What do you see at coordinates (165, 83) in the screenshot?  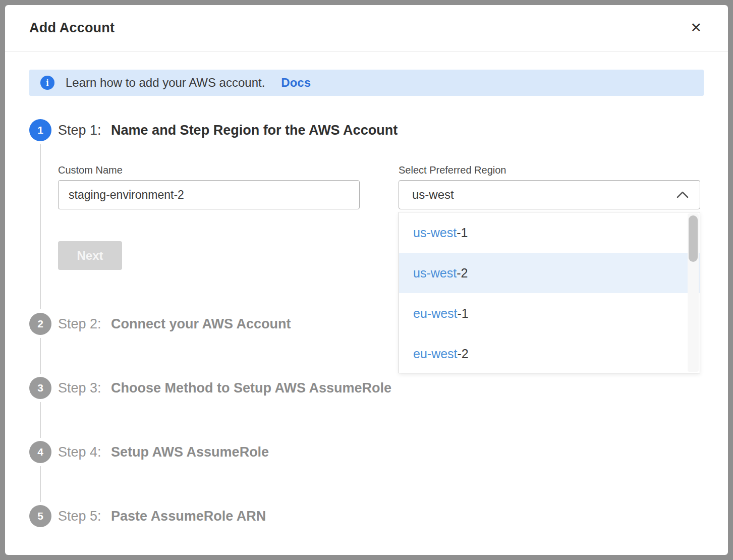 I see `banner-text: Learn how to add your AWS account.` at bounding box center [165, 83].